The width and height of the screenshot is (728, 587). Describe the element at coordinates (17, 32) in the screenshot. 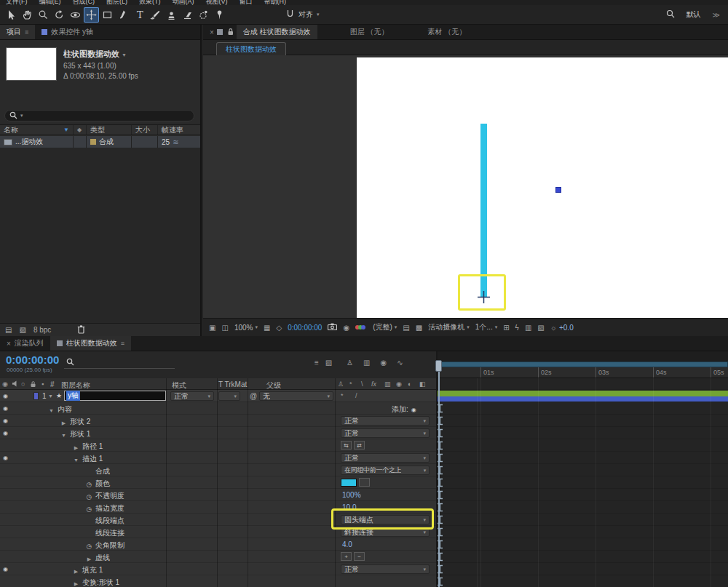

I see `tab-project: 项目 ≡` at that location.